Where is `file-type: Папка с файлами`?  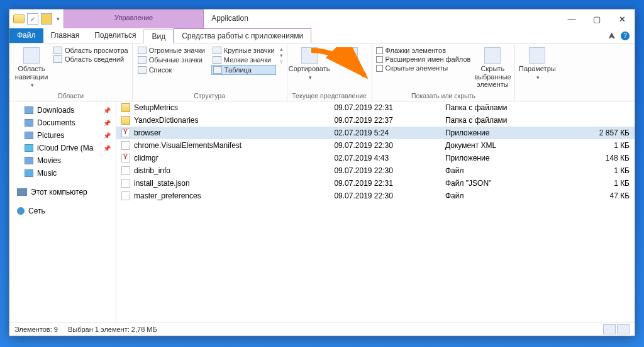 file-type: Папка с файлами is located at coordinates (501, 120).